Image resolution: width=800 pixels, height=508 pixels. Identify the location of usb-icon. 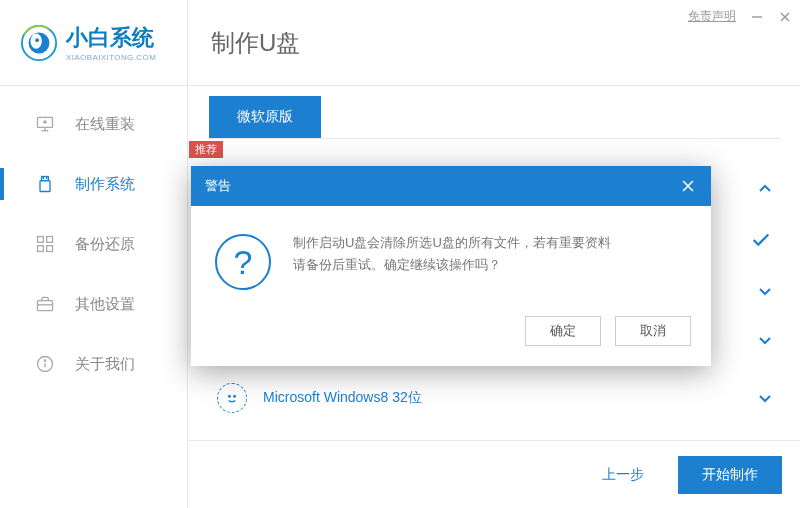
(45, 184).